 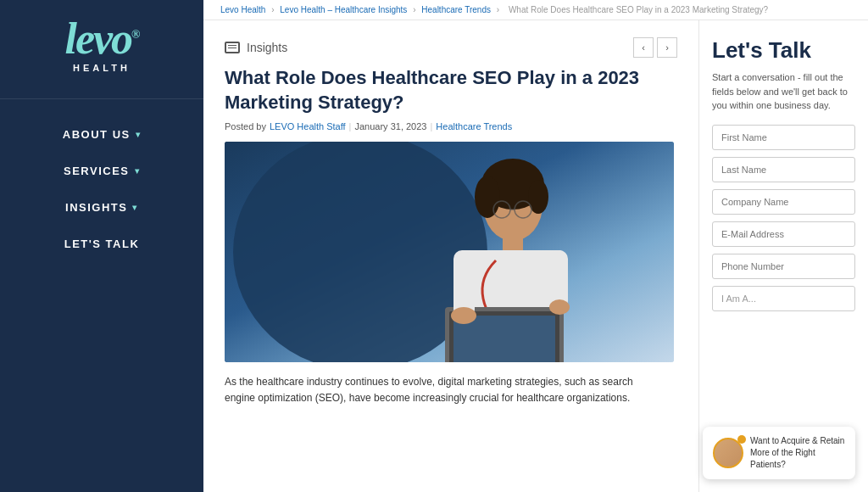 What do you see at coordinates (97, 134) in the screenshot?
I see `nav-label-about: ABOUT US` at bounding box center [97, 134].